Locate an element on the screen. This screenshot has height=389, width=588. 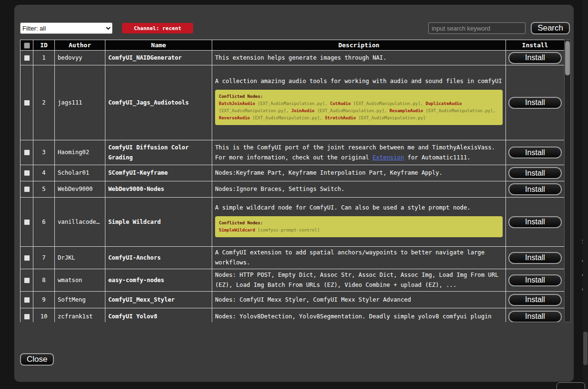
author-cell: jags111 is located at coordinates (80, 103).